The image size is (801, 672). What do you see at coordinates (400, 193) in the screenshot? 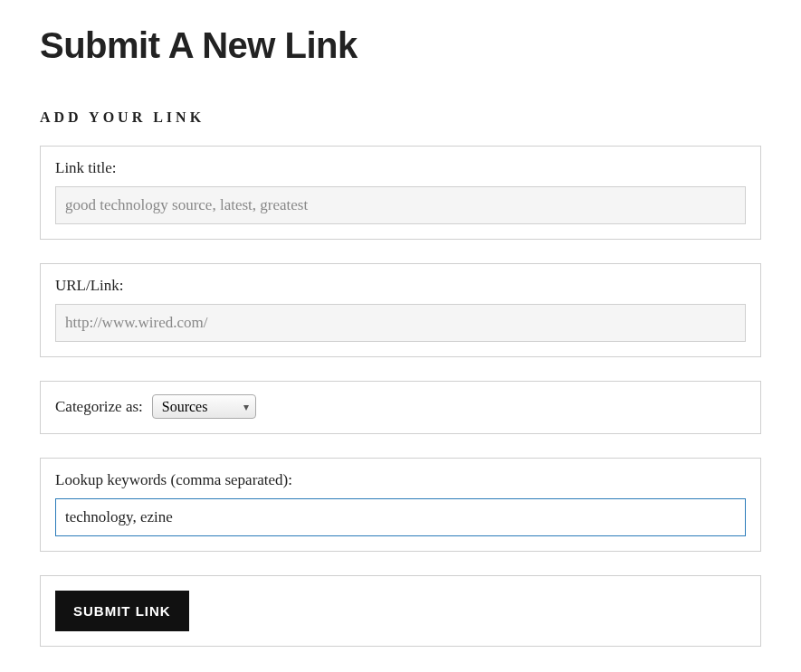
I see `field-group-link-title: Link title:` at bounding box center [400, 193].